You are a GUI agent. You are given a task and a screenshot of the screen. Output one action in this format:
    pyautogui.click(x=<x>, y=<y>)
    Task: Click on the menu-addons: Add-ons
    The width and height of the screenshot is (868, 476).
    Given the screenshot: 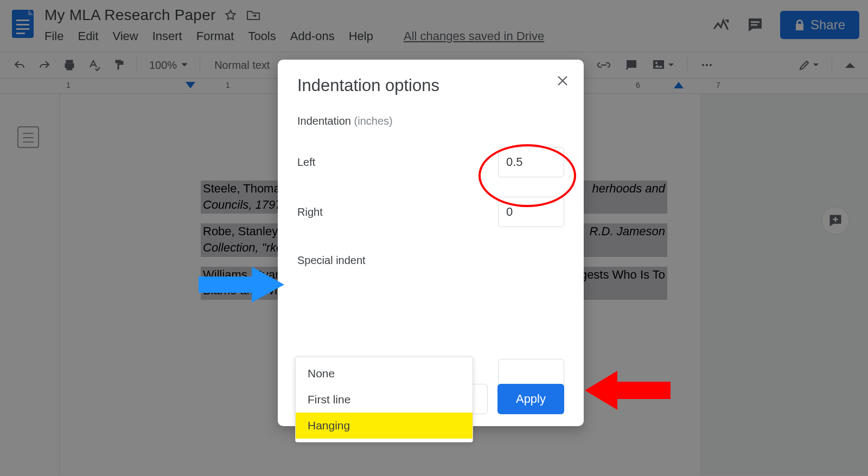 What is the action you would take?
    pyautogui.click(x=312, y=36)
    